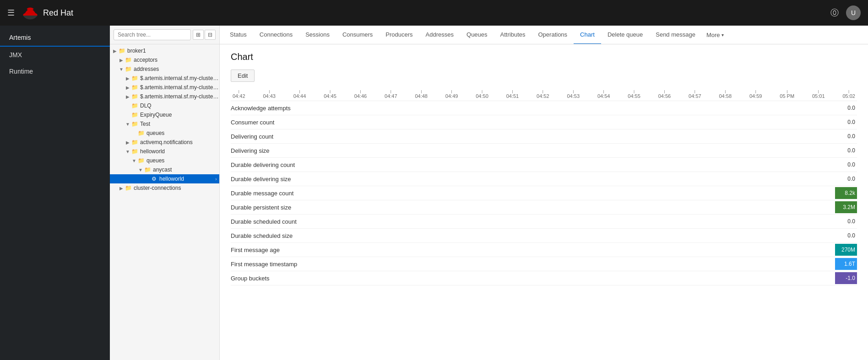  I want to click on timeline-ticks: 04:4204:4304:4404:4504:4604:4704:4804:49…, so click(544, 94).